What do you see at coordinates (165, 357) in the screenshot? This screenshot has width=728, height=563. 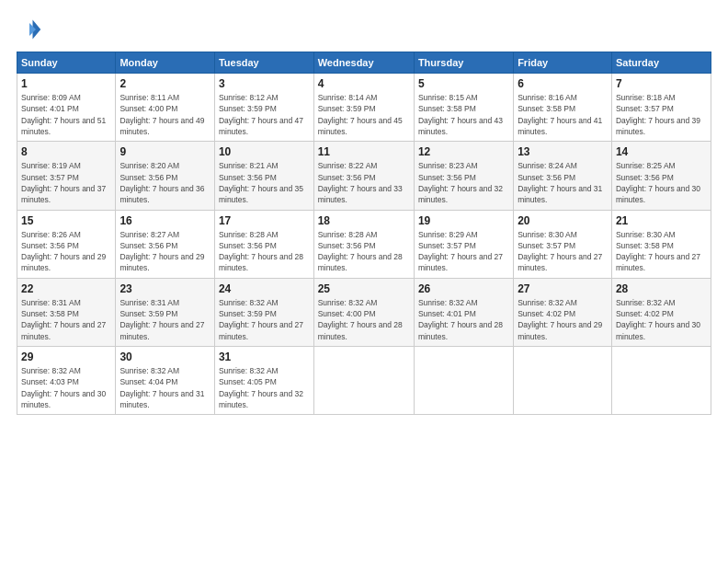 I see `day-number: 30` at bounding box center [165, 357].